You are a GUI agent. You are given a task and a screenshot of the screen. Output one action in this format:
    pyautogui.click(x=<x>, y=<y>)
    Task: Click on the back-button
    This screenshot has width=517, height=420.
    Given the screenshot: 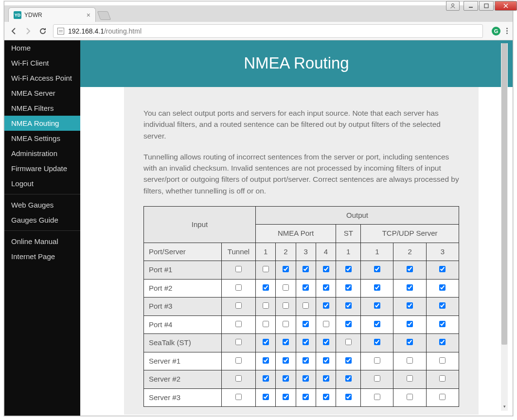 What is the action you would take?
    pyautogui.click(x=14, y=31)
    